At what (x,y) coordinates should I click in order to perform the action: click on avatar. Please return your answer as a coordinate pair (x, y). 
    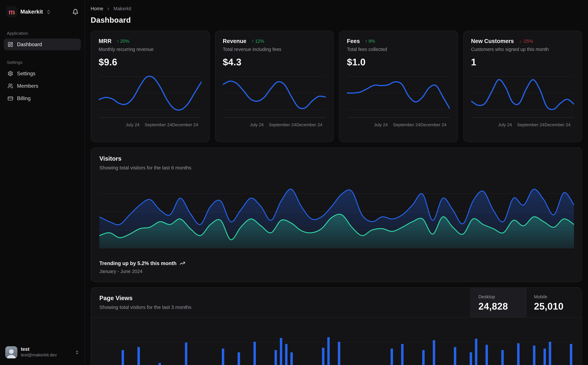
    Looking at the image, I should click on (11, 352).